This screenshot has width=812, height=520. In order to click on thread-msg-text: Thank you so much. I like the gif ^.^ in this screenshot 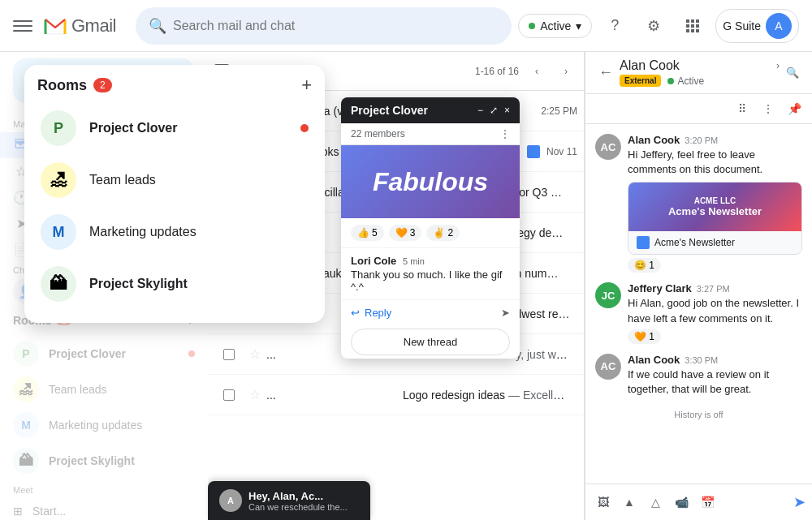, I will do `click(430, 281)`.